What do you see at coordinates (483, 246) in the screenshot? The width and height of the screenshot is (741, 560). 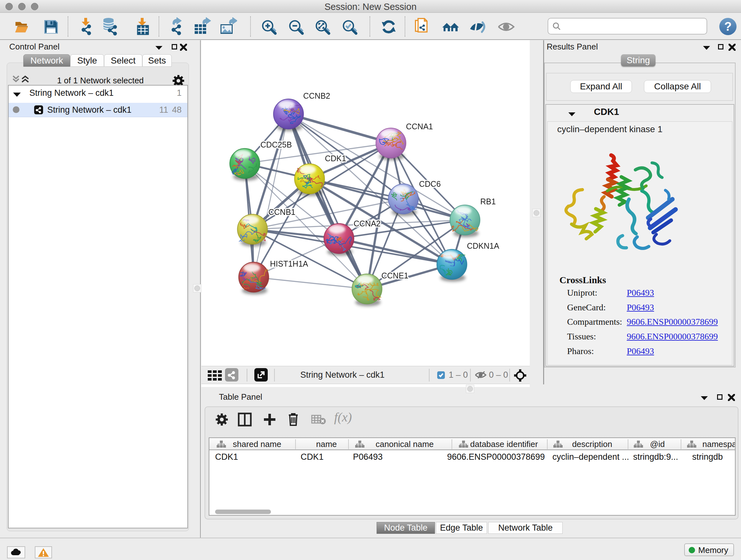 I see `svg-text: CDKN1A` at bounding box center [483, 246].